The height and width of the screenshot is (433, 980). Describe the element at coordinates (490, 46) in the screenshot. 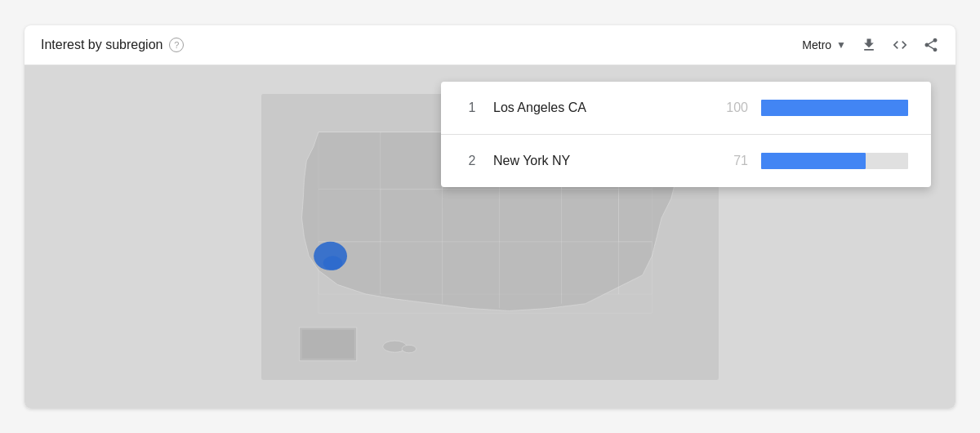

I see `card-header: Interest by subregion ? Metro ▼` at that location.